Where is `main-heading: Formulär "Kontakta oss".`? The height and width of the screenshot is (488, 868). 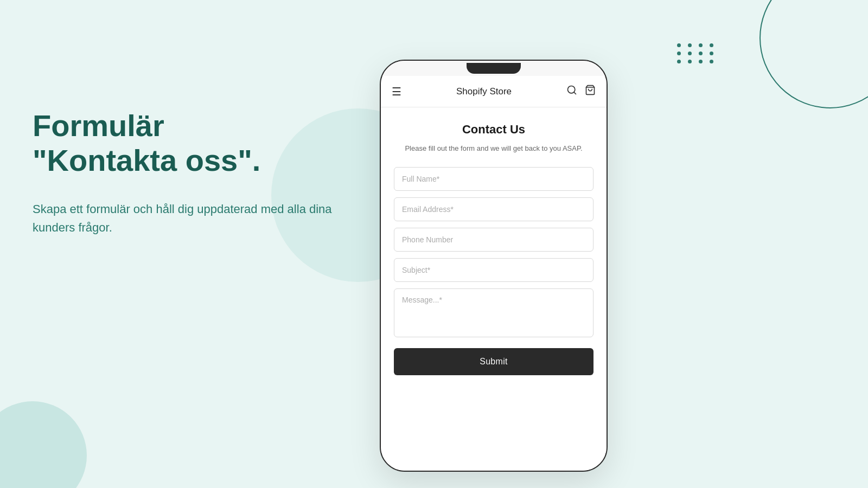 main-heading: Formulär "Kontakta oss". is located at coordinates (190, 143).